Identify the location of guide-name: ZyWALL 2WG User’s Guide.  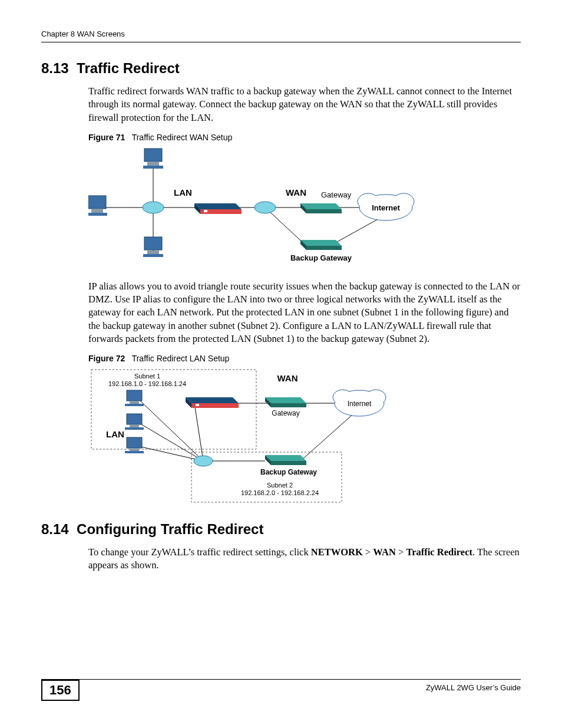
(474, 687).